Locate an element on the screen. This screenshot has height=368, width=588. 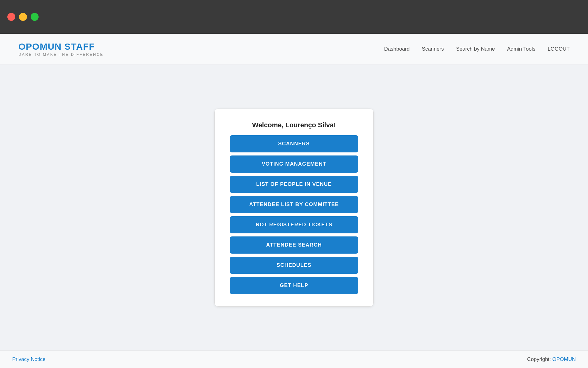
copyright-brand: OPOMUN is located at coordinates (564, 359).